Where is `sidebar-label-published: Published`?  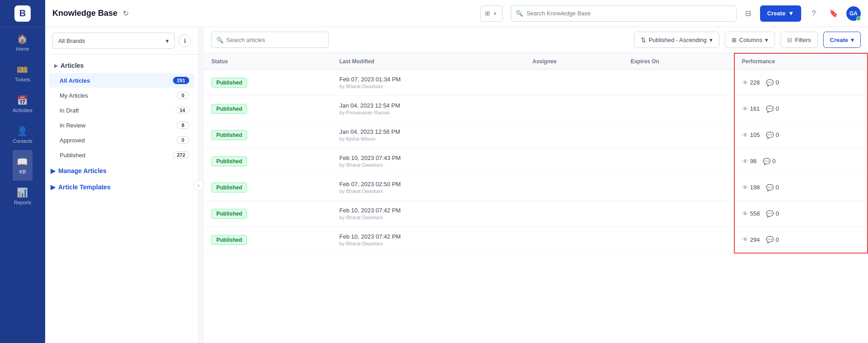 sidebar-label-published: Published is located at coordinates (72, 155).